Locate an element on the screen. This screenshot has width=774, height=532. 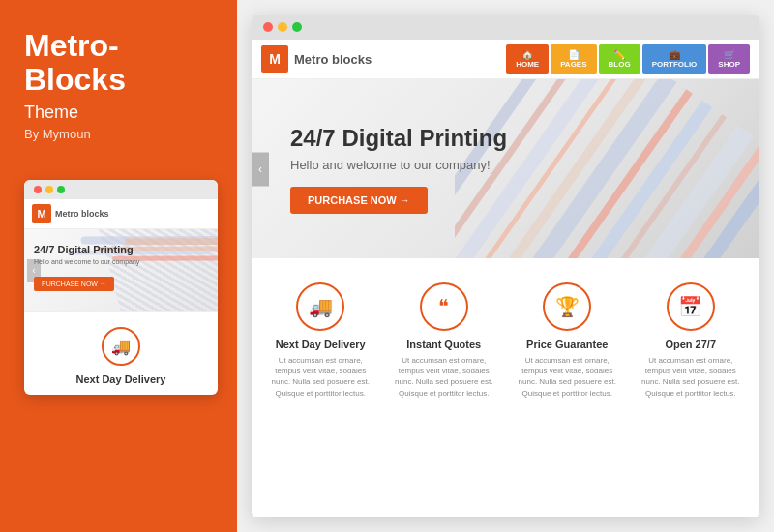
hero-subtitle: Hello and welcome to our company! is located at coordinates (399, 164).